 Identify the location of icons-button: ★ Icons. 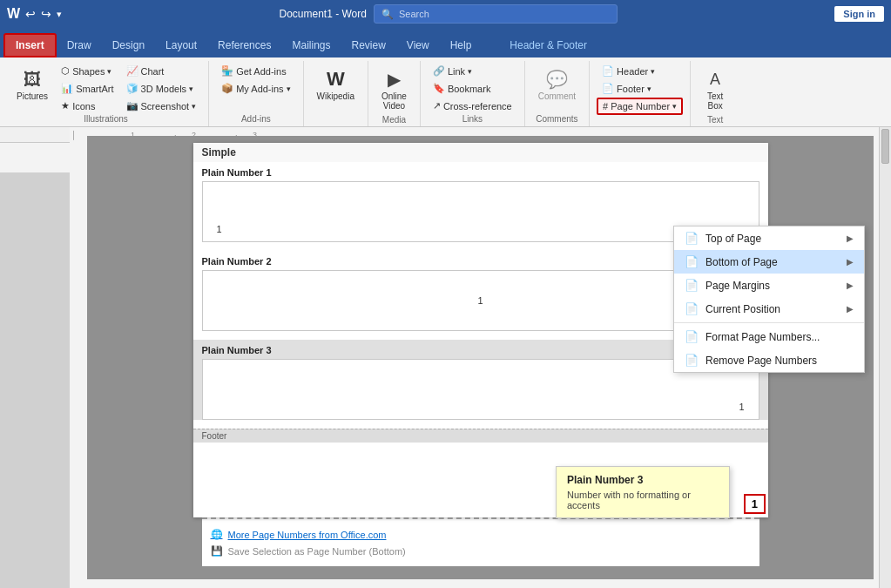
(87, 106).